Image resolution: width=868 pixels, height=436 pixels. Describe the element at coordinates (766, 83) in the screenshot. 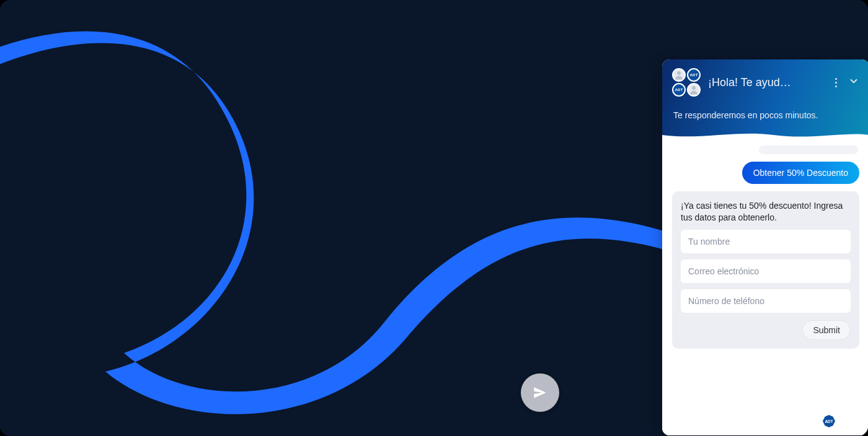

I see `chat-title: ¡Hola! Te ayud…` at that location.